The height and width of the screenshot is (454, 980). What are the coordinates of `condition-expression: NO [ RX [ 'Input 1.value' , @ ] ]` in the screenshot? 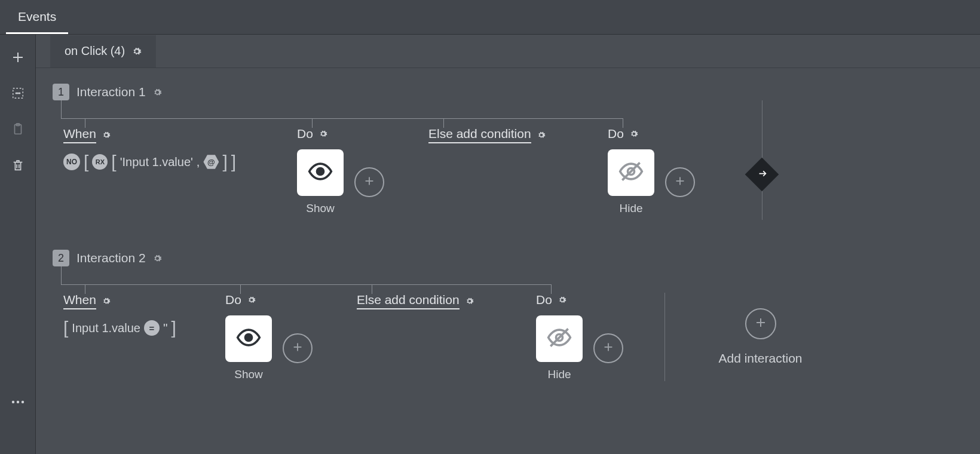 It's located at (174, 162).